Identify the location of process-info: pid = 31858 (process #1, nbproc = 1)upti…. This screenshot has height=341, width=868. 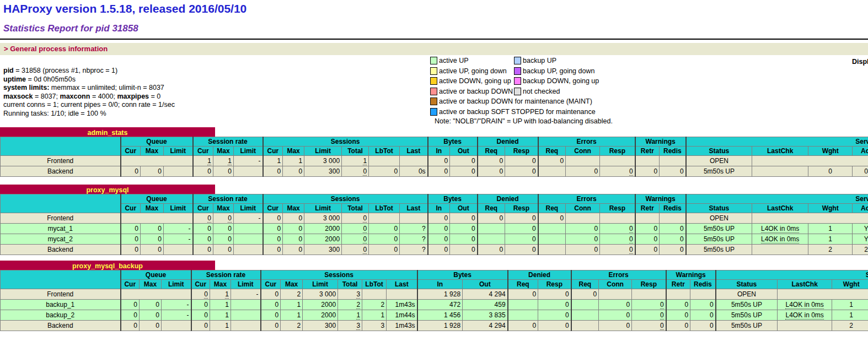
(89, 93).